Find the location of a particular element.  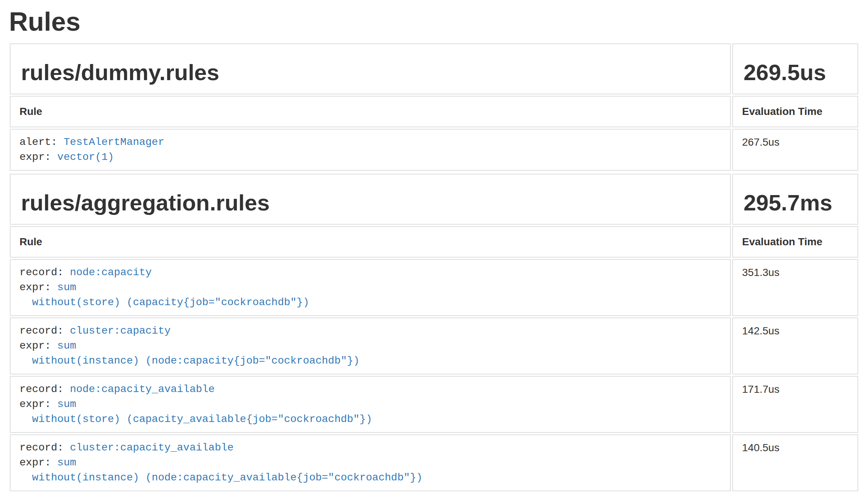

expr-link: without(store) (capacity_available{job="… is located at coordinates (202, 419).